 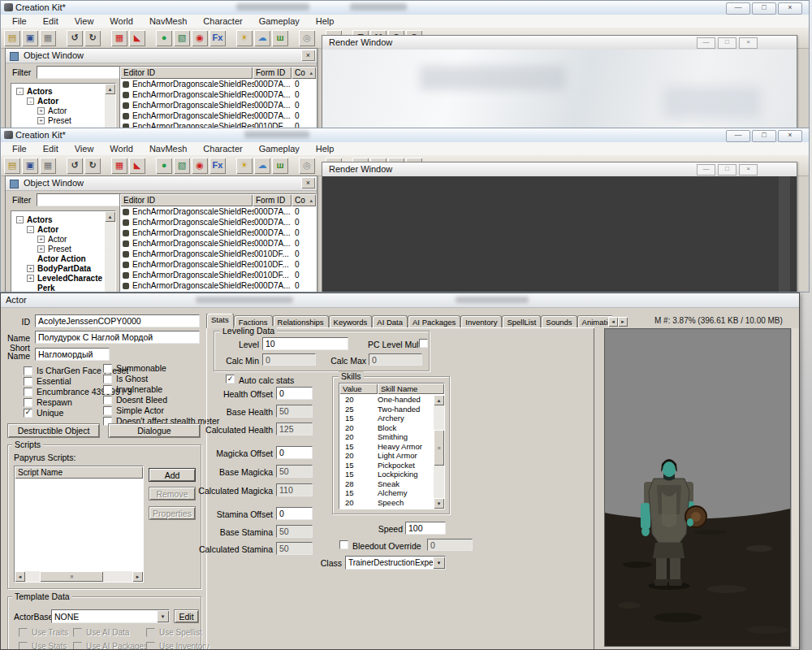 What do you see at coordinates (559, 322) in the screenshot?
I see `tab: Sounds` at bounding box center [559, 322].